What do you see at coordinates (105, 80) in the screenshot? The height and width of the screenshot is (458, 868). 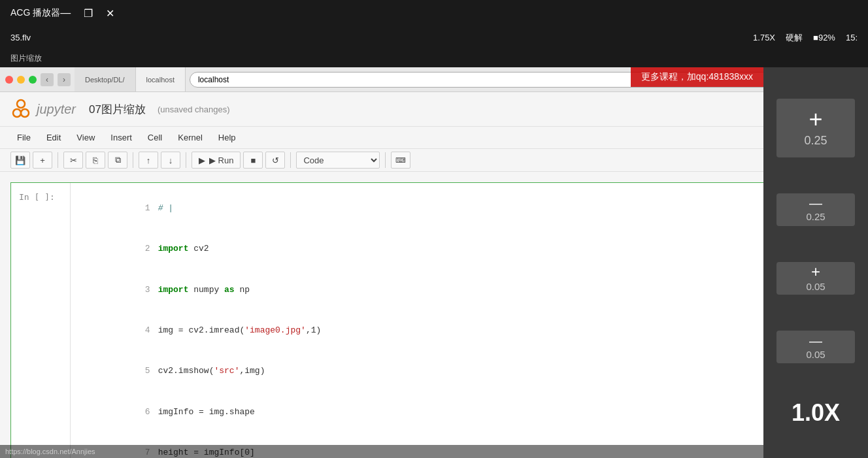 I see `tab-desktop: Desktop/DL/` at bounding box center [105, 80].